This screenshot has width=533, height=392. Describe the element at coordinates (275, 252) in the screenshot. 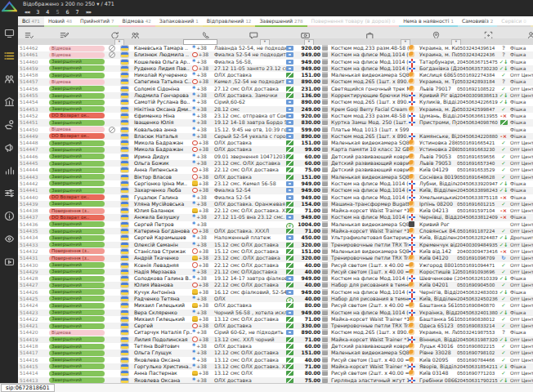

I see `table-row: 514432 Повернення (з.. Станіслав Стрижак…` at that location.